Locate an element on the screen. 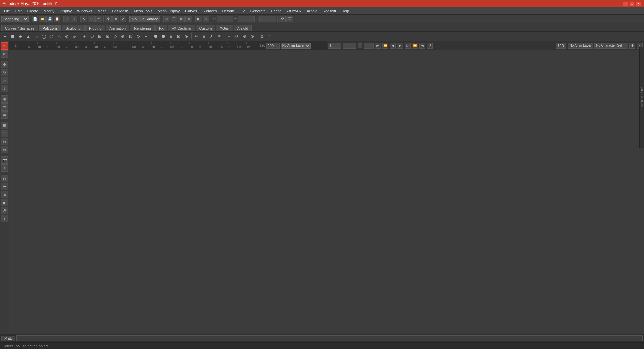  tab-arnold: Arnold is located at coordinates (243, 28).